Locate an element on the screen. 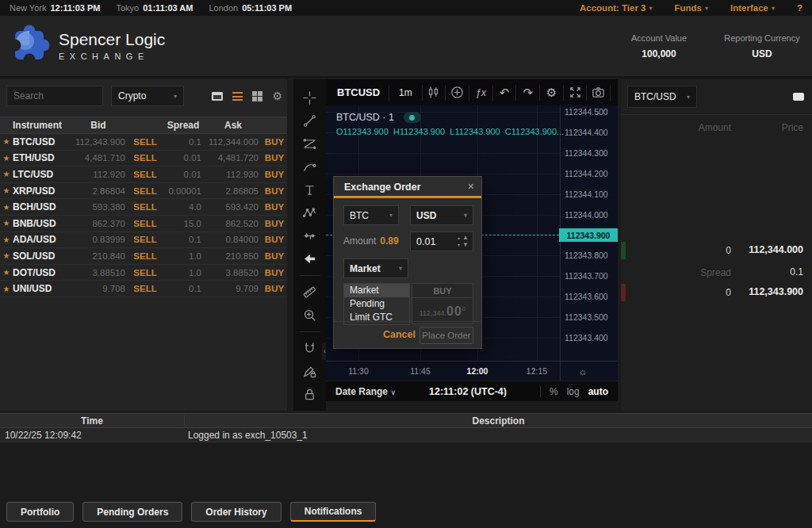 The height and width of the screenshot is (528, 812). watchlist-row: ★SOL/USD210.840SELL1.0210.850BUY is located at coordinates (144, 257).